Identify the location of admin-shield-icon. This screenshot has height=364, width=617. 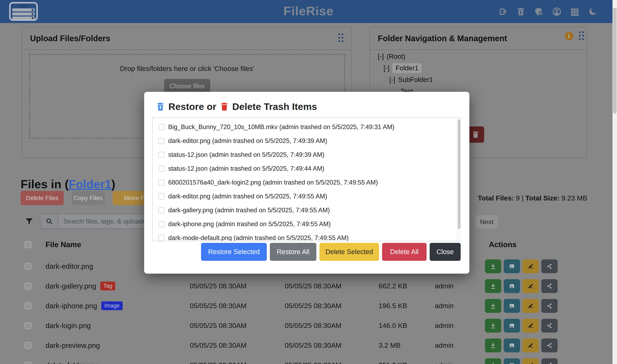
(539, 12).